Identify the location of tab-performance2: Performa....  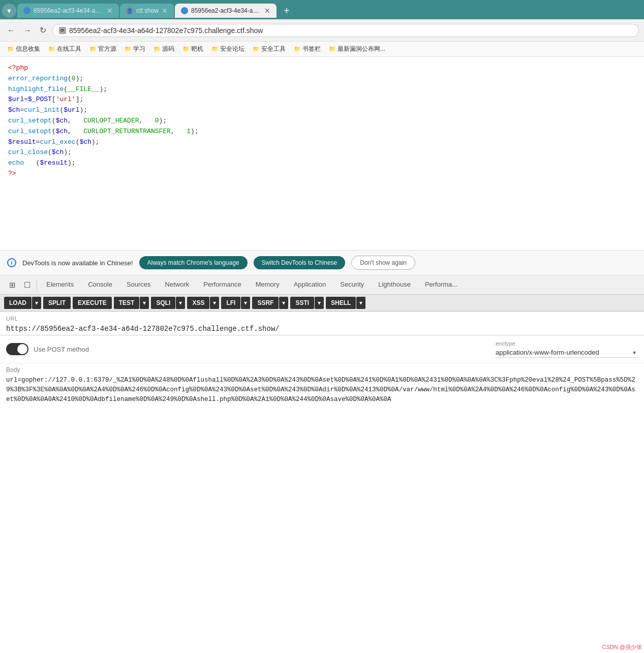
(441, 285).